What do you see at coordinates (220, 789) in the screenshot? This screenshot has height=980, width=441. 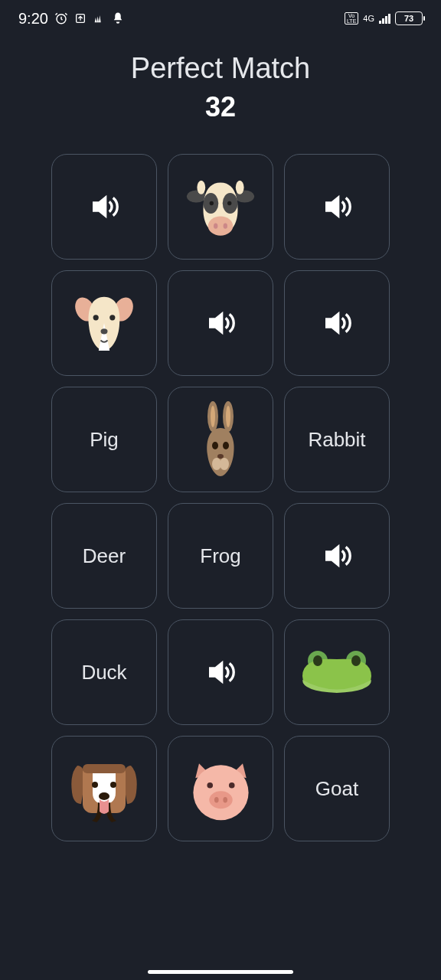 I see `card-pig-image` at bounding box center [220, 789].